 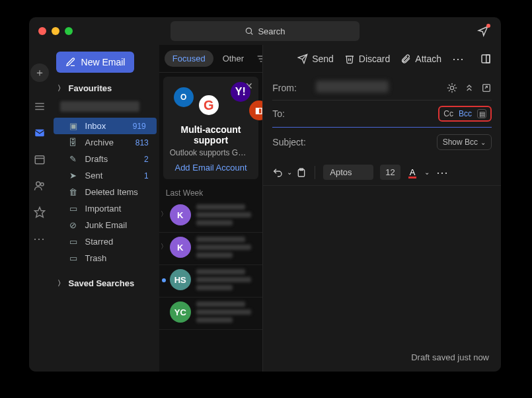 I want to click on send-button: Send, so click(x=316, y=59).